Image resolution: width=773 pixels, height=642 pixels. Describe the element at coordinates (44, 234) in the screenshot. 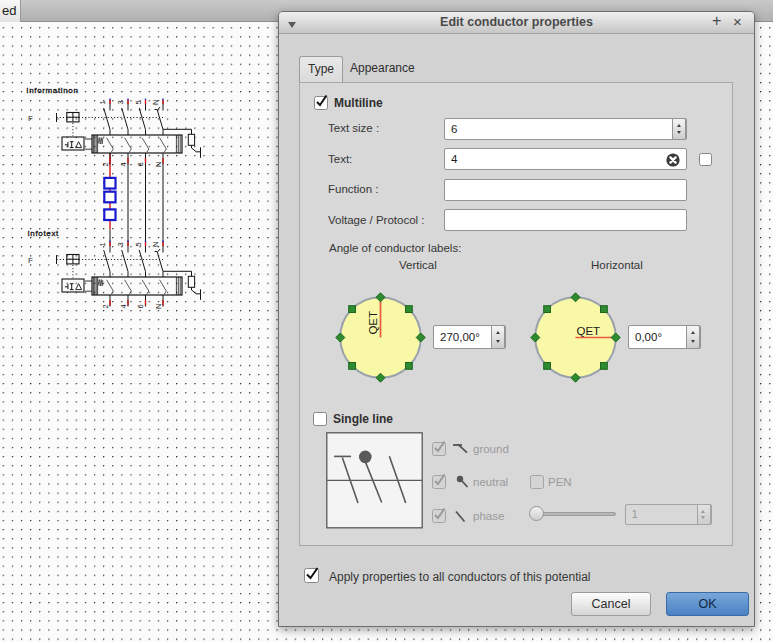

I see `svg-text: Infotext` at that location.